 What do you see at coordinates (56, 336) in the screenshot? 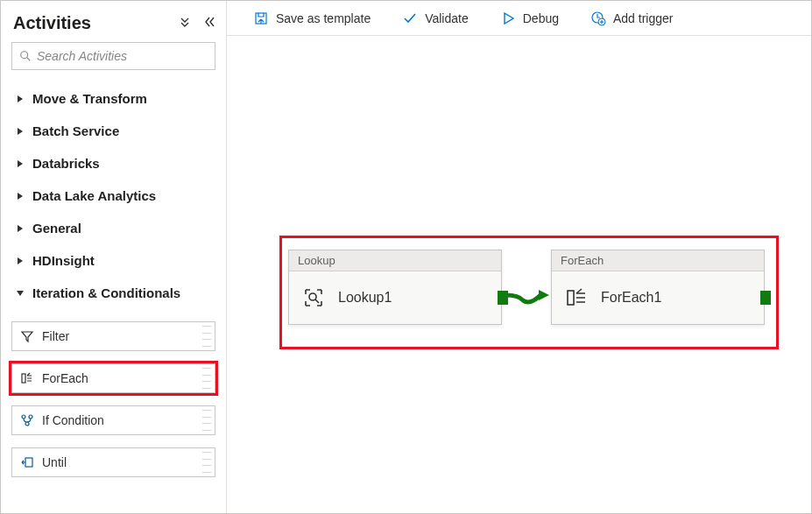
I see `activity-label: Filter` at bounding box center [56, 336].